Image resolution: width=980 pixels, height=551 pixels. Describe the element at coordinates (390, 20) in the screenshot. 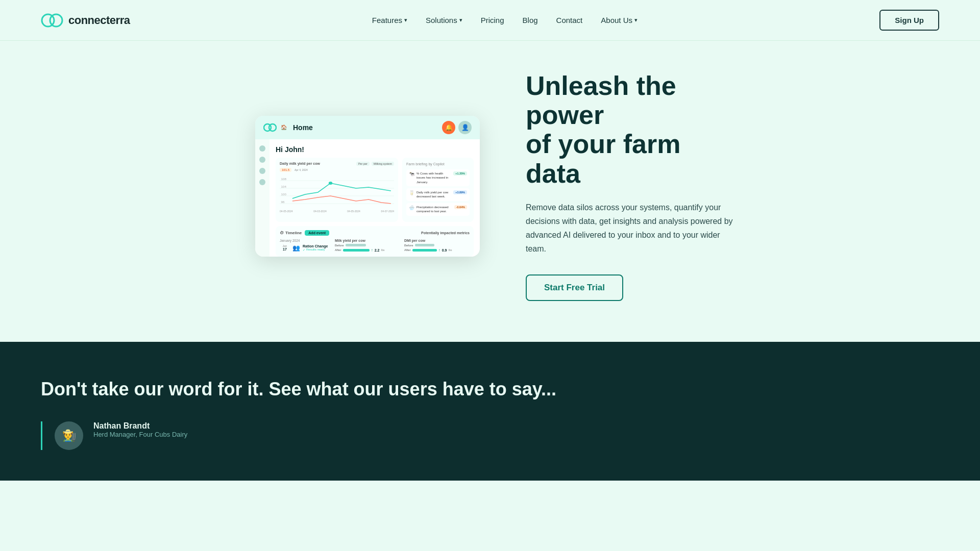

I see `nav-features: Features` at that location.